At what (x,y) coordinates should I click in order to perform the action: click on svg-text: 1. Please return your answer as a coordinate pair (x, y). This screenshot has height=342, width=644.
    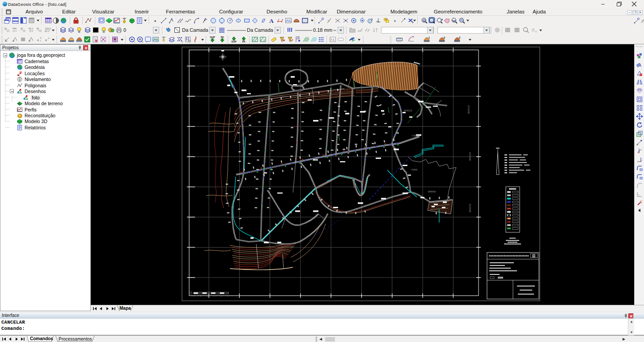
    Looking at the image, I should click on (429, 38).